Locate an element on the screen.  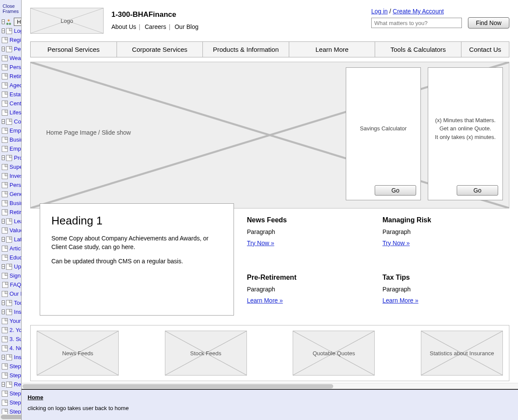
tree-item-label: Employee Services is located at coordinates (16, 148).